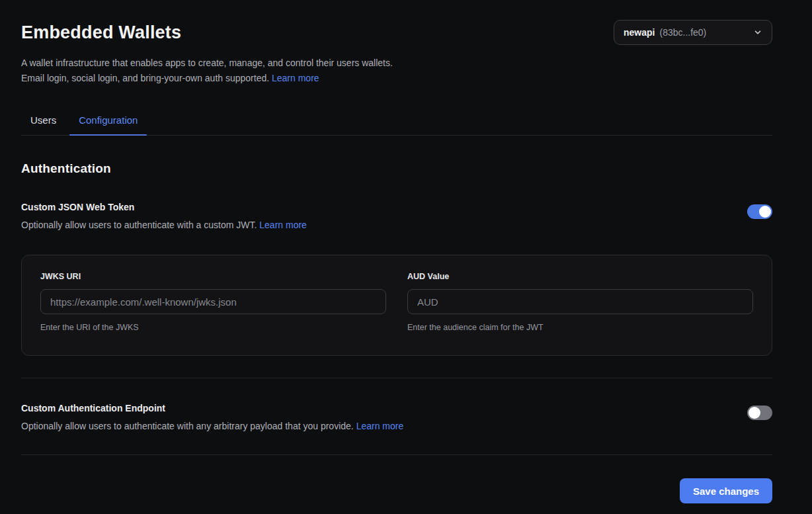 This screenshot has width=812, height=514. What do you see at coordinates (283, 225) in the screenshot?
I see `custom-jwt-learn-more-link: Learn more` at bounding box center [283, 225].